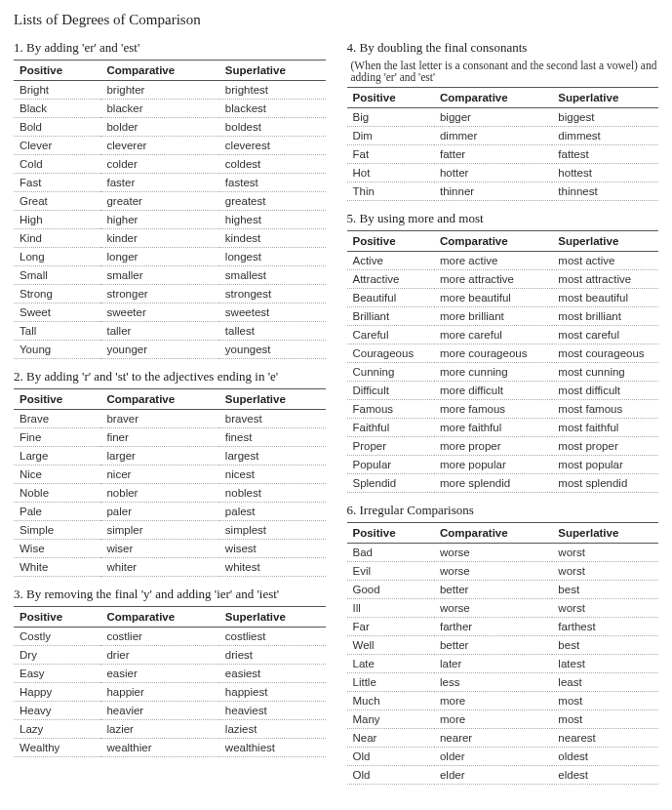 This screenshot has height=810, width=672. I want to click on cell-positive: Old, so click(390, 757).